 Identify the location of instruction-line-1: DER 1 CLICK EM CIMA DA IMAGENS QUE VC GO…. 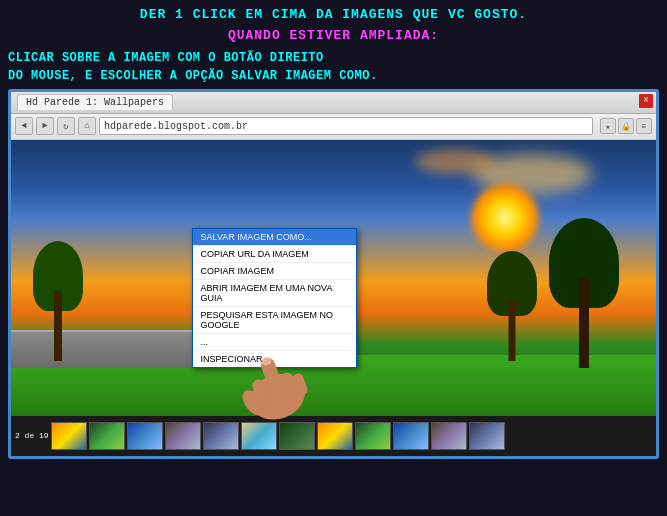
(334, 15).